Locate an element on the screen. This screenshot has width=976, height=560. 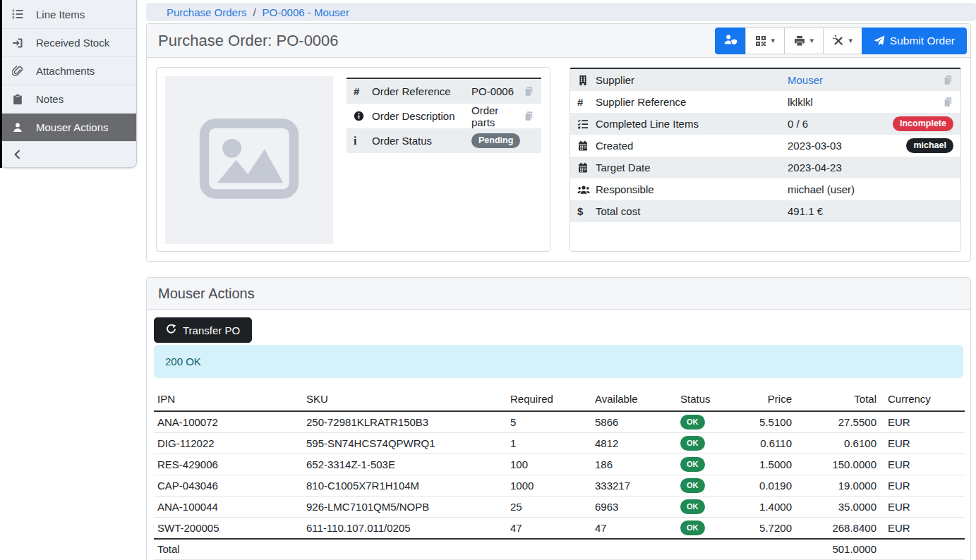
col-header-status: Status is located at coordinates (706, 401).